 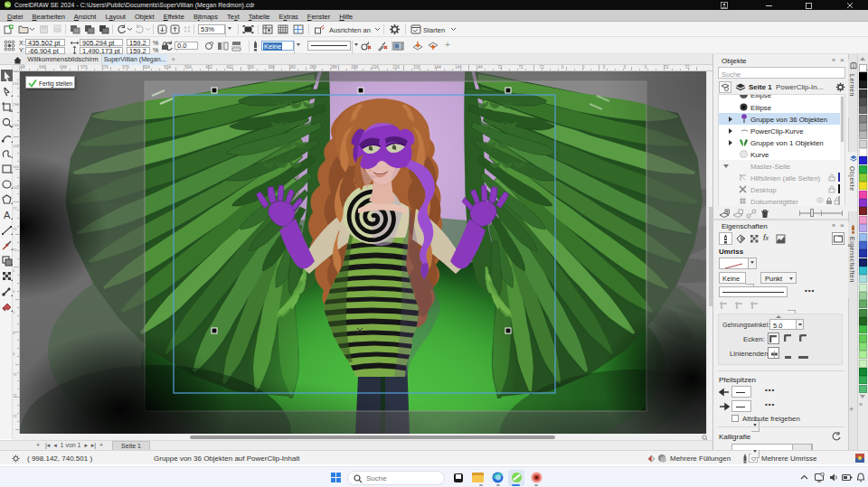 What do you see at coordinates (7, 215) in the screenshot?
I see `svg-text: A` at bounding box center [7, 215].